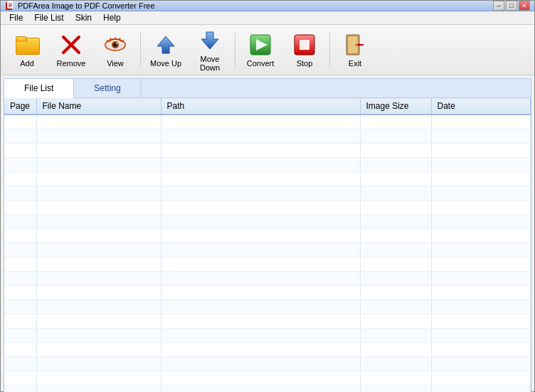  I want to click on folder-icon, so click(27, 45).